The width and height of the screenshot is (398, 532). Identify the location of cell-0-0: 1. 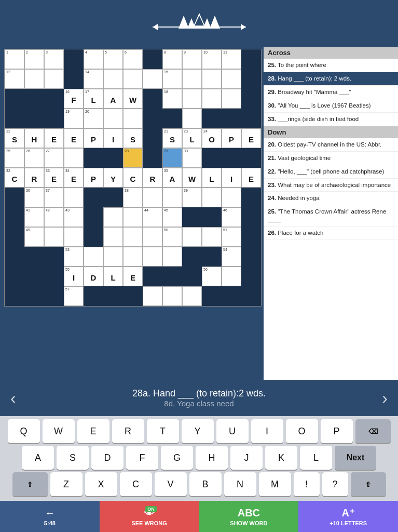
(15, 59).